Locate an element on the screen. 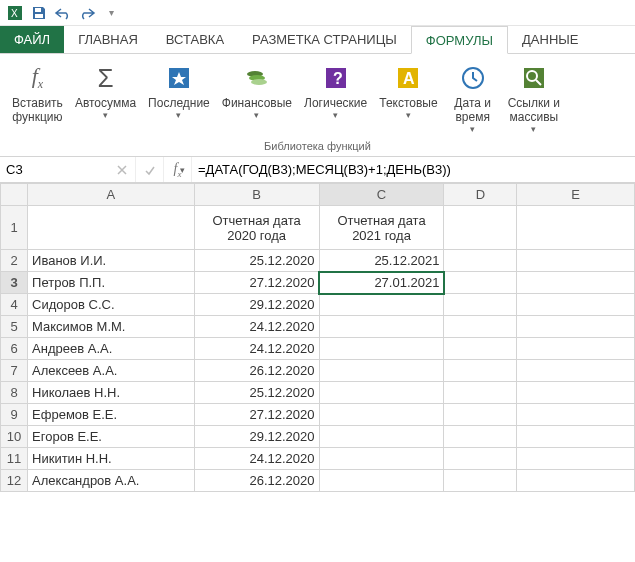  cell-B7: 26.12.2020 is located at coordinates (256, 371).